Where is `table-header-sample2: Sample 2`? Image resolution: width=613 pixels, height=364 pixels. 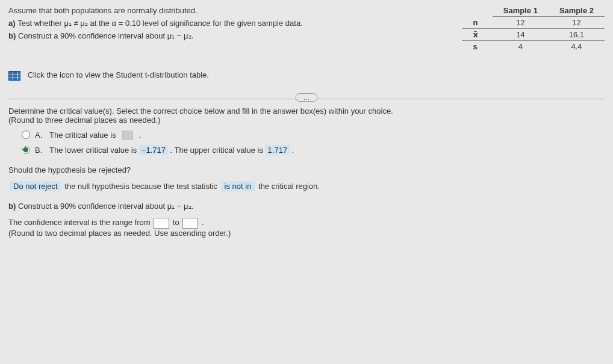 table-header-sample2: Sample 2 is located at coordinates (577, 11).